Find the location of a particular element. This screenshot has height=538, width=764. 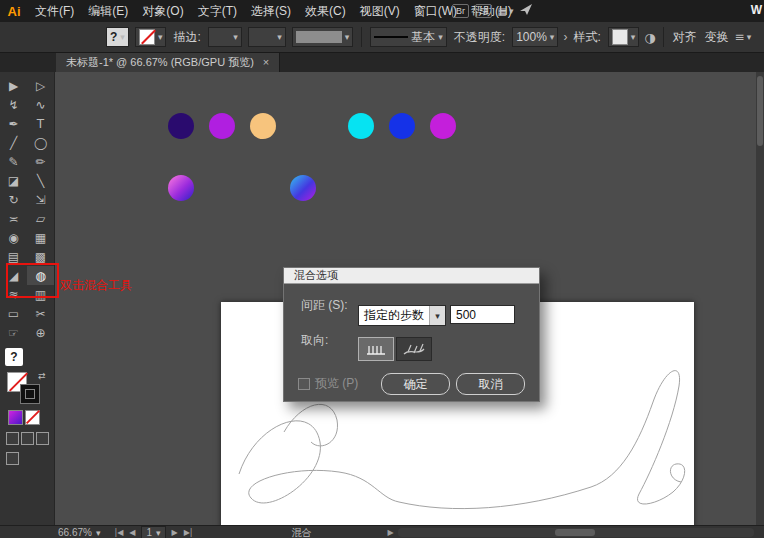

horizontal-scrollbar is located at coordinates (576, 532).